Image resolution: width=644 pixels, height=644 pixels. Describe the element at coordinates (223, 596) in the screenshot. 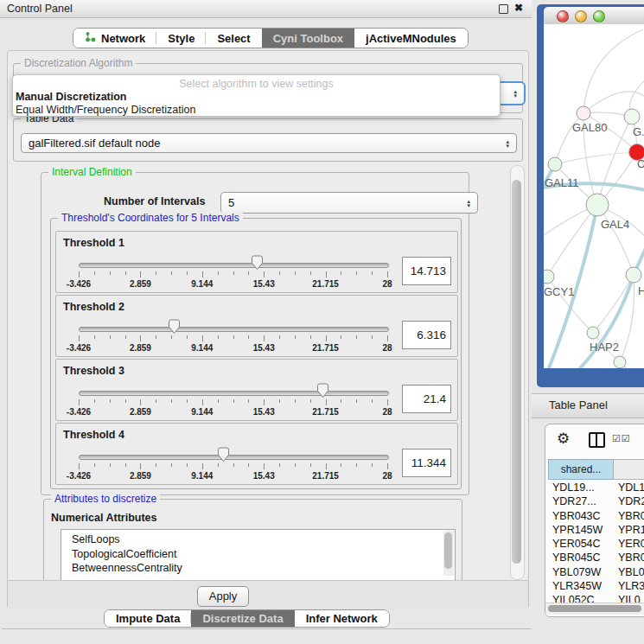

I see `apply-button: Apply` at that location.